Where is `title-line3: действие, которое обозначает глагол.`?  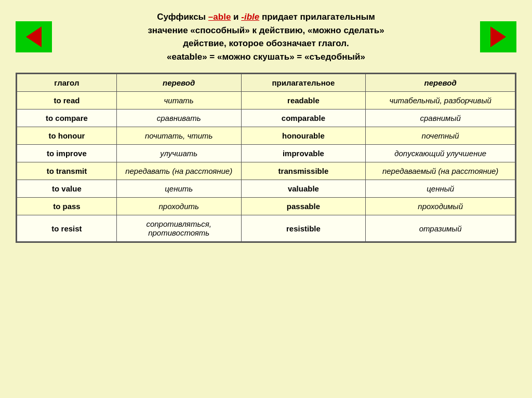
title-line3: действие, которое обозначает глагол. is located at coordinates (266, 44).